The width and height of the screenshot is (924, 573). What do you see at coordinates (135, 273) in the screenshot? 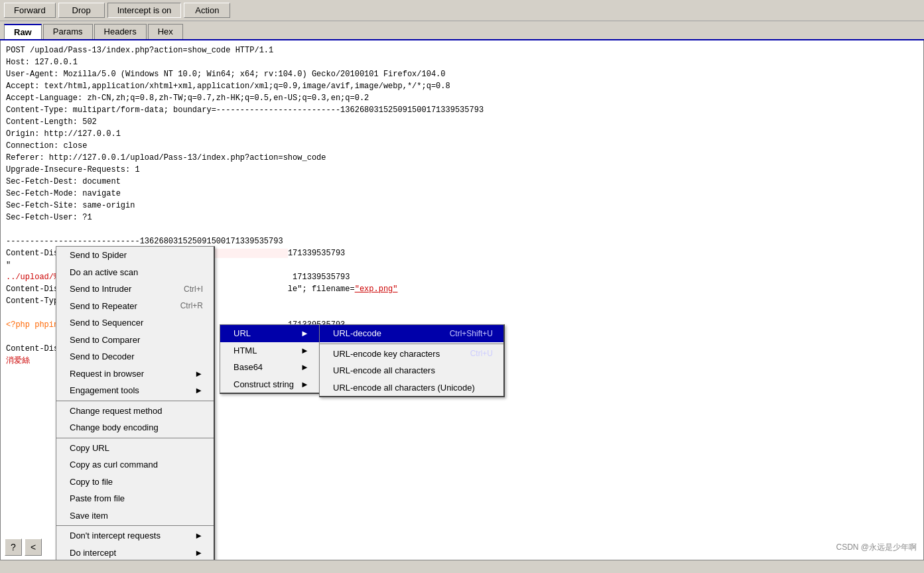
I see `do-active-scan: Do an active scan` at bounding box center [135, 273].